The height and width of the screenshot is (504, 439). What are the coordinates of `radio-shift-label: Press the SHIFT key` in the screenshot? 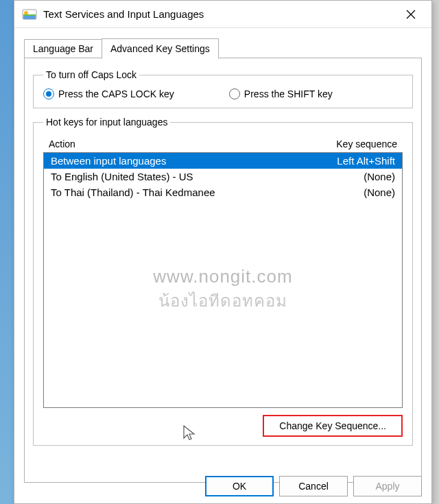 It's located at (288, 94).